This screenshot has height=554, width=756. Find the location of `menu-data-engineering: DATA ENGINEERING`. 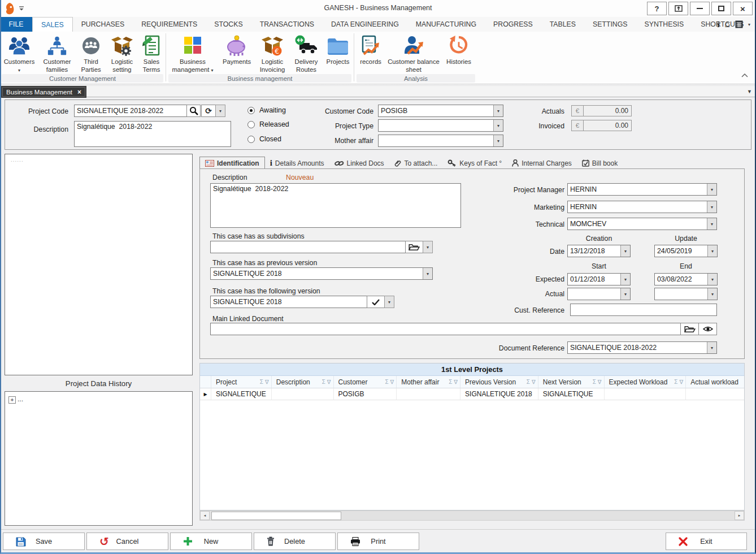

menu-data-engineering: DATA ENGINEERING is located at coordinates (365, 24).